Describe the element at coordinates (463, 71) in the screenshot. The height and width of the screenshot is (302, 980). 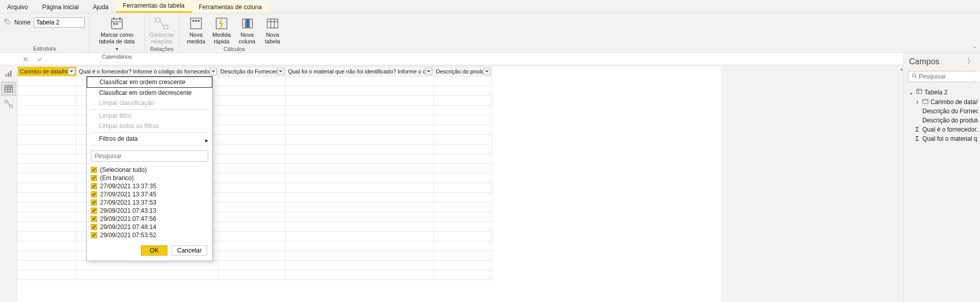
I see `col-header-descricao-produto: Descrição do produto` at that location.